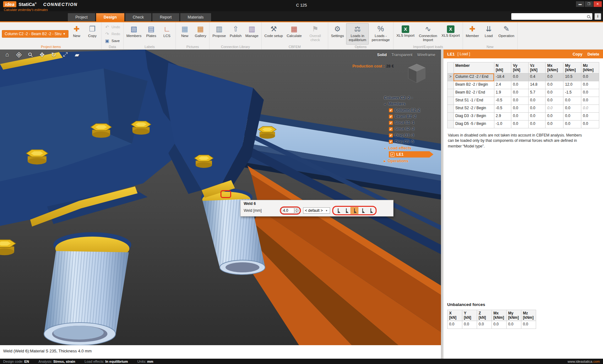  I want to click on load-row: >Column C2 -2 / End-18.40.00.40.010.50.0, so click(523, 77).